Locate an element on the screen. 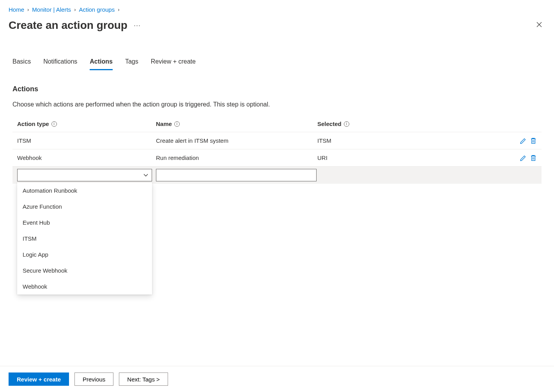 Image resolution: width=554 pixels, height=392 pixels. dropdown-option-itsm: ITSM is located at coordinates (85, 239).